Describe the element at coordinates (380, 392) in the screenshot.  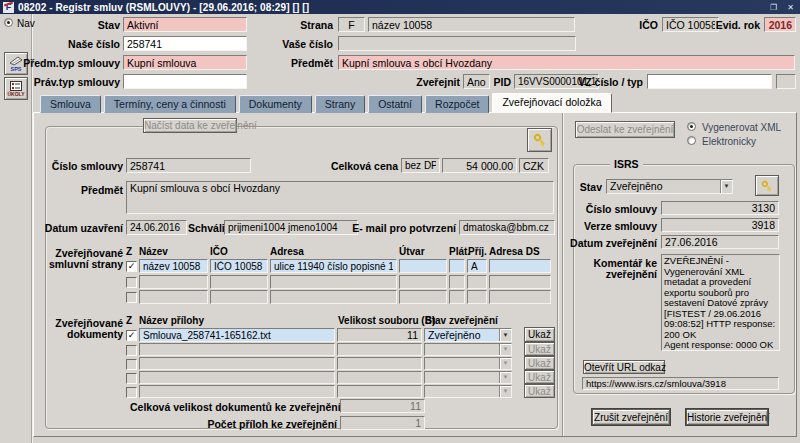
I see `dokumenty-row5-velikost` at that location.